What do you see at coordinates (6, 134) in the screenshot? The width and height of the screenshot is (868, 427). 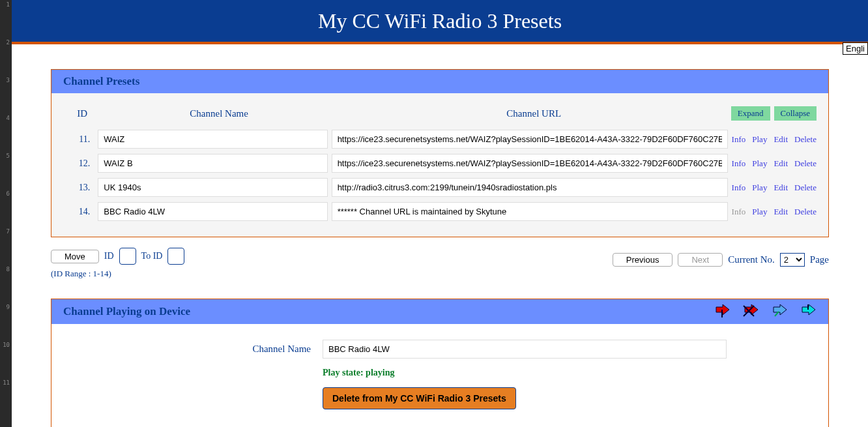 I see `line-number: 4` at bounding box center [6, 134].